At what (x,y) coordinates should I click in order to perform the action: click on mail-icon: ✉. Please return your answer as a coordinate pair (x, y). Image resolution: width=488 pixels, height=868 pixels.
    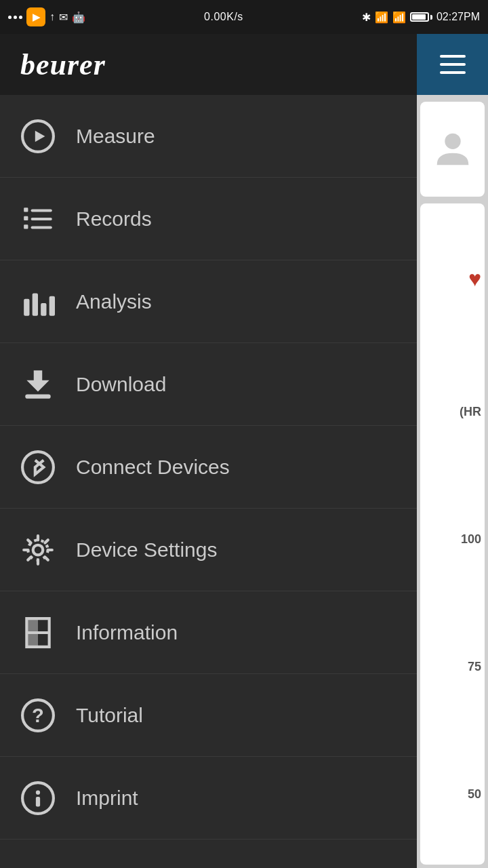
    Looking at the image, I should click on (64, 18).